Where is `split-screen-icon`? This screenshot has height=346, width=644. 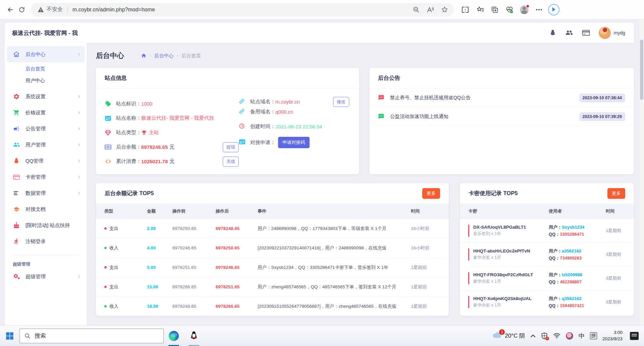
split-screen-icon is located at coordinates (465, 10).